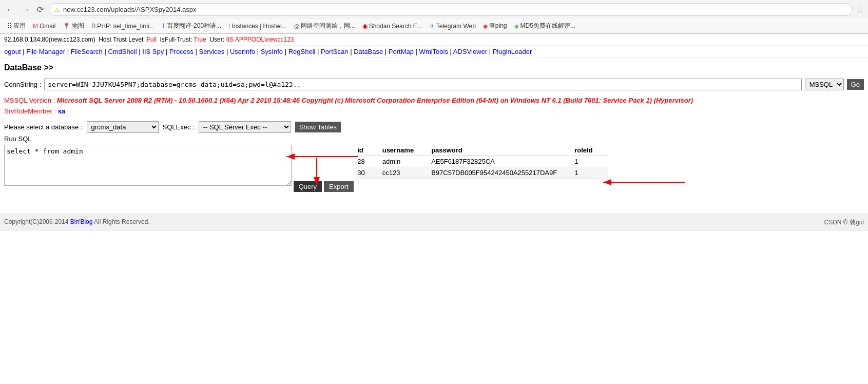  I want to click on role-label: SrvRoleMember :, so click(30, 111).